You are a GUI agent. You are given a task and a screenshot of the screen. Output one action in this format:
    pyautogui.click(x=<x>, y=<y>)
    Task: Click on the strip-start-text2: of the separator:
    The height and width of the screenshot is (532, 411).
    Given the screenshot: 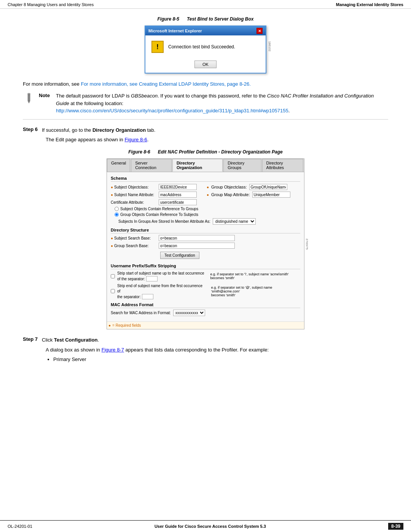 What is the action you would take?
    pyautogui.click(x=131, y=279)
    